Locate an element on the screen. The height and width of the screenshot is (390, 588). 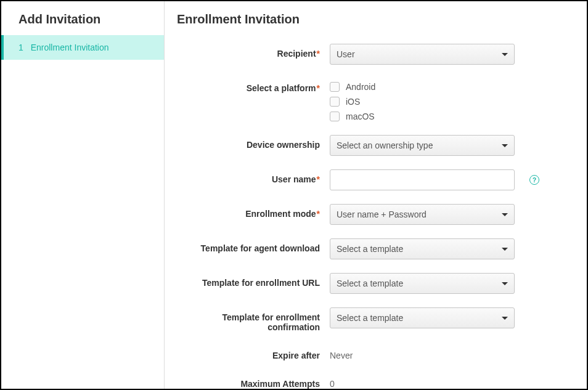
enrollmode-value: User name + Password is located at coordinates (382, 214).